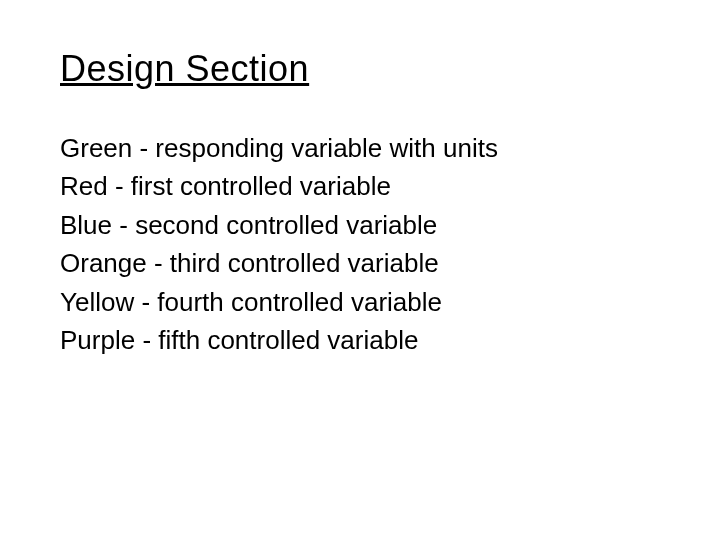 This screenshot has height=540, width=720. Describe the element at coordinates (360, 186) in the screenshot. I see `list-item: Red - first controlled variable` at that location.